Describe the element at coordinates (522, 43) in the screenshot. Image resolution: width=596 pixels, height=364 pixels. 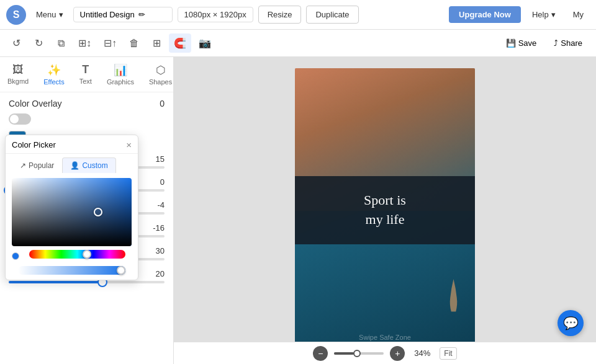
I see `save-button: 💾 Save` at that location.